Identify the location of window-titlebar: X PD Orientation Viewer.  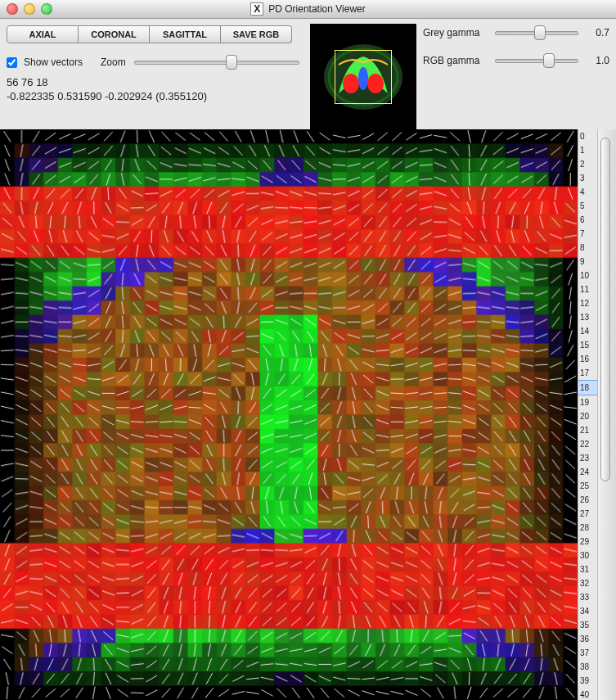
(308, 10).